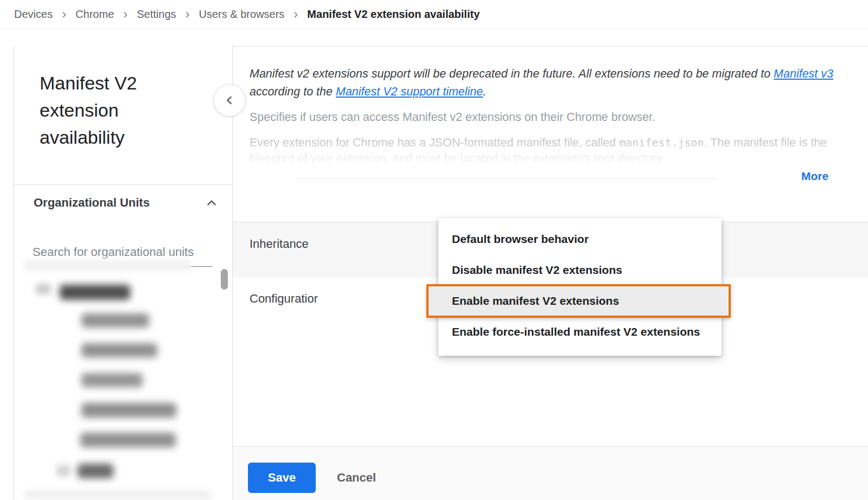 The height and width of the screenshot is (500, 868). What do you see at coordinates (293, 92) in the screenshot?
I see `notice-text: according to the` at bounding box center [293, 92].